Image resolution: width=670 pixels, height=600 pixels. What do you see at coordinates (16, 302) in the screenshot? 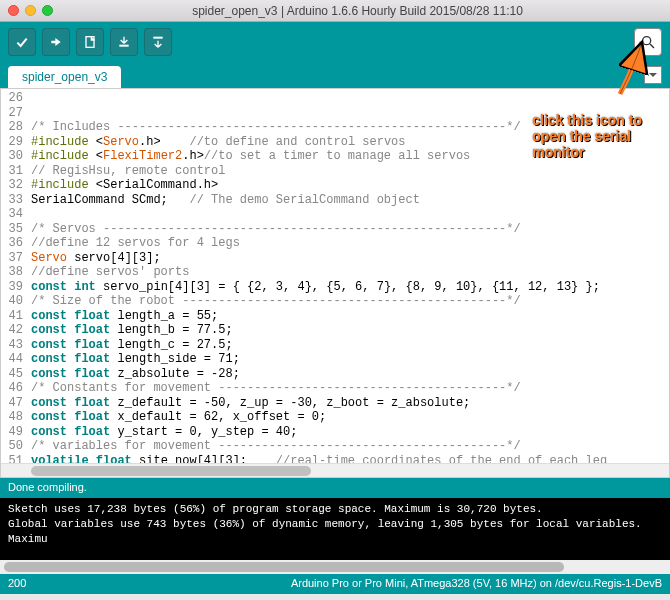
I see `line-number: 40` at bounding box center [16, 302].